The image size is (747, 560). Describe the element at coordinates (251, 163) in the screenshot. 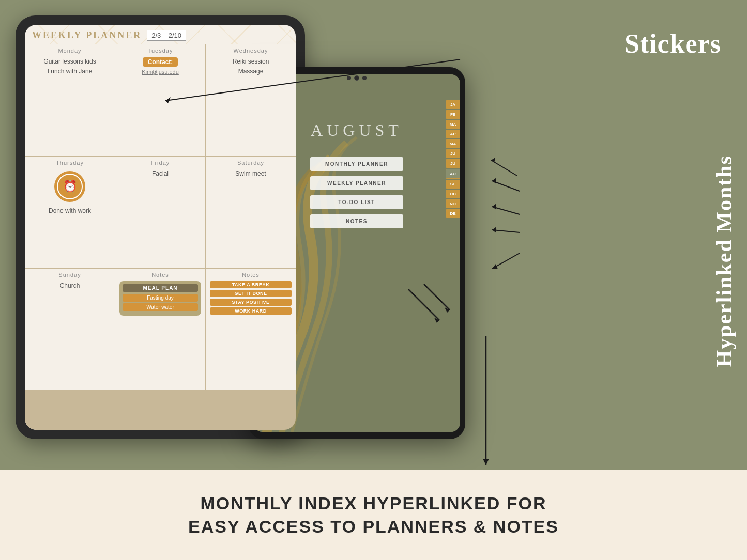

I see `saturday-label: Saturday` at that location.